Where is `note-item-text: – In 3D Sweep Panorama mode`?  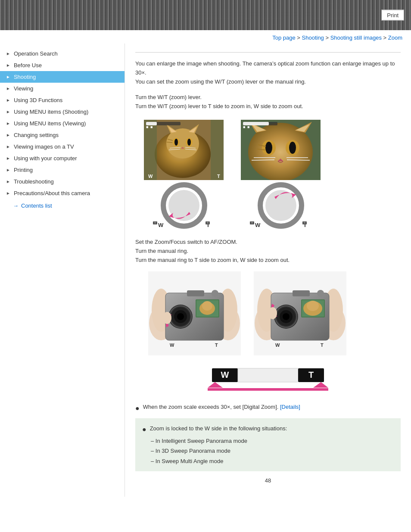
note-item-text: – In 3D Sweep Panorama mode is located at coordinates (190, 451).